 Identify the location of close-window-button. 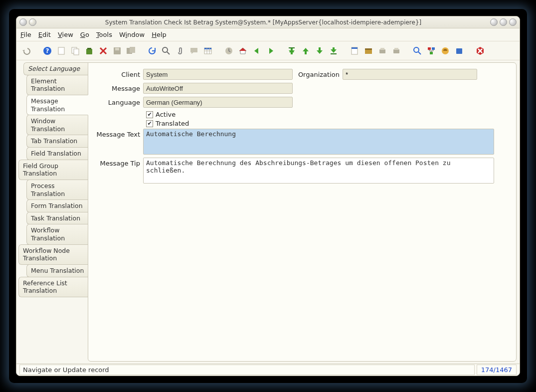
(513, 22).